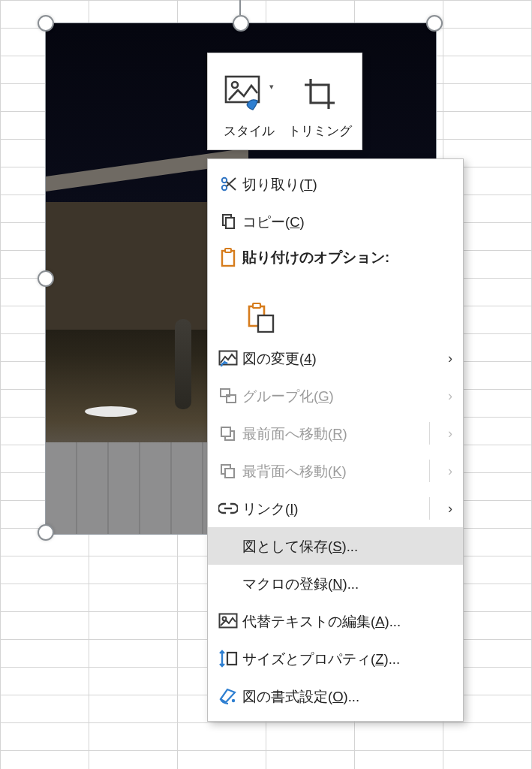 The width and height of the screenshot is (532, 769). I want to click on menu-item-format-picture: 図の書式設定(O)..., so click(335, 696).